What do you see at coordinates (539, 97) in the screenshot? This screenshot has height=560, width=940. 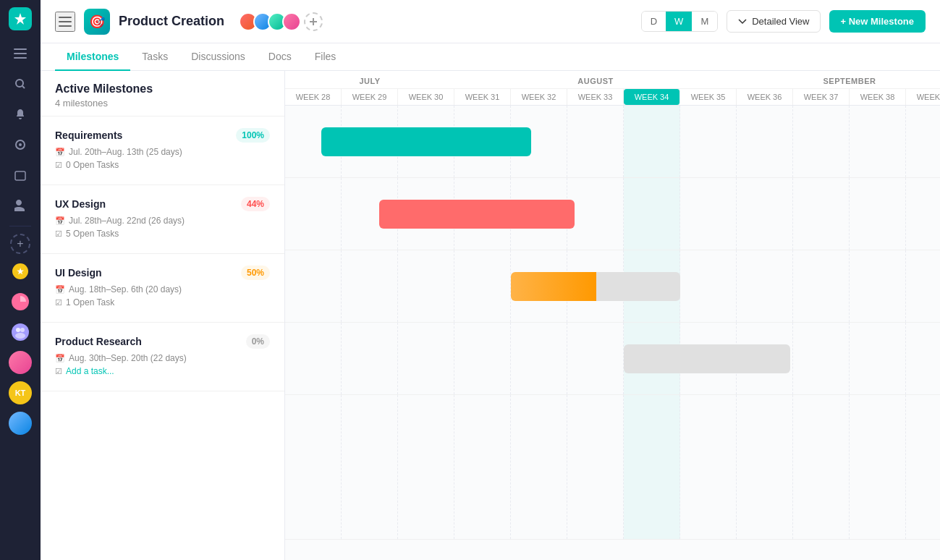 I see `week-32: WEEK 32` at bounding box center [539, 97].